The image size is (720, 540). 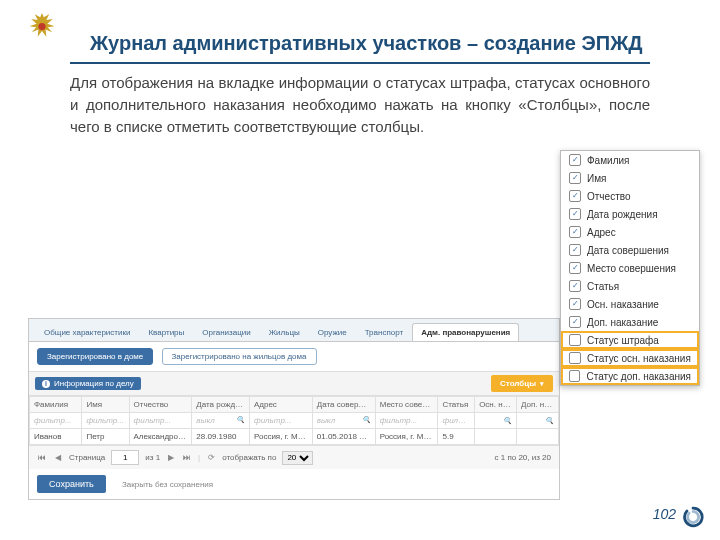 I want to click on info-icon: i, so click(x=46, y=384).